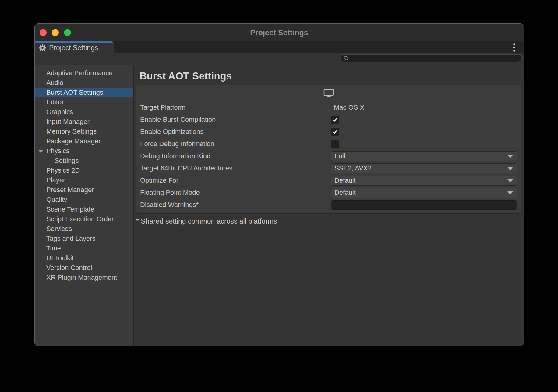  I want to click on sidebar-item-script-execution-order: Script Execution Order, so click(84, 219).